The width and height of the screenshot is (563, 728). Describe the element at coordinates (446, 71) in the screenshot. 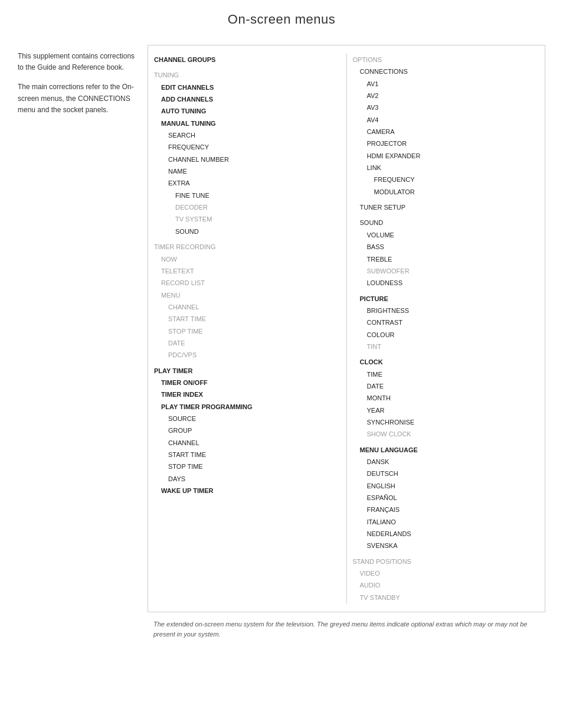

I see `menu-item: CONNECTIONS` at that location.